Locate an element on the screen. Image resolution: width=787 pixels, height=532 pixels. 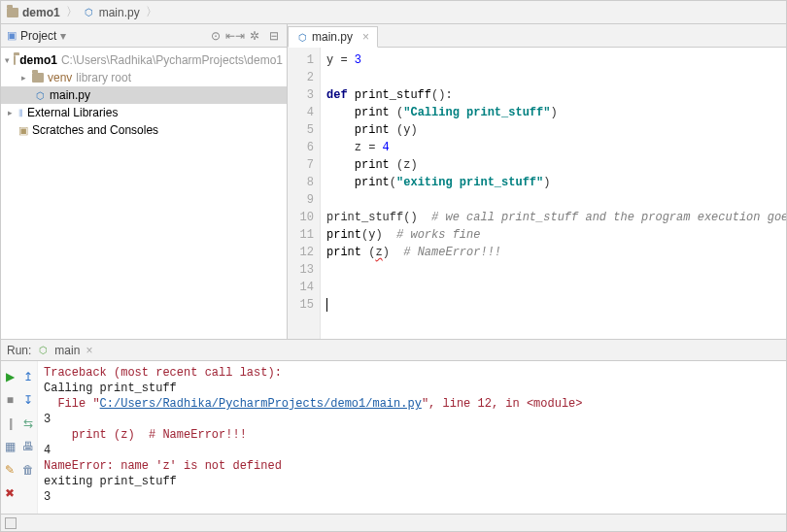
tree-scratches-label: Scratches and Consoles is located at coordinates (95, 130).